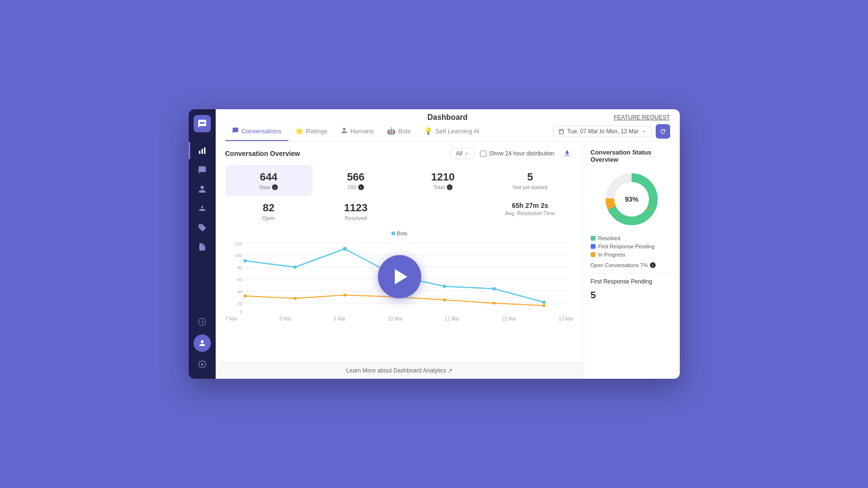  Describe the element at coordinates (238, 244) in the screenshot. I see `svg-text: 120` at that location.